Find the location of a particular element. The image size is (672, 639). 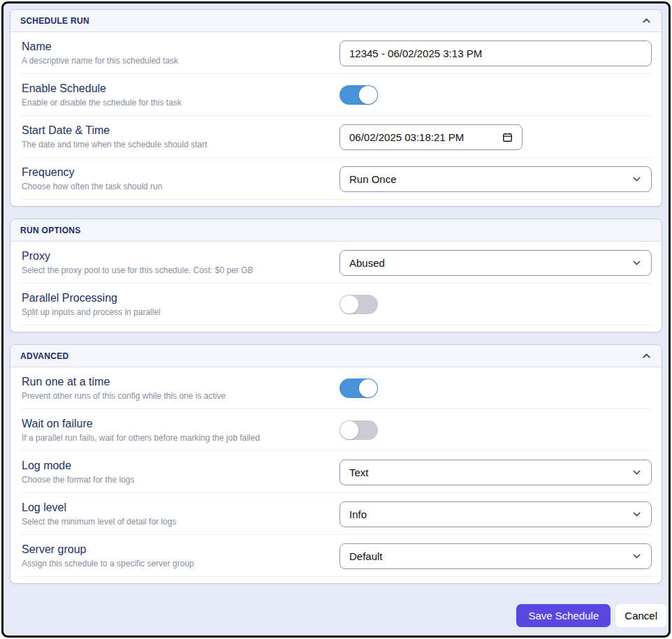

field-control: Run Once is located at coordinates (496, 179).